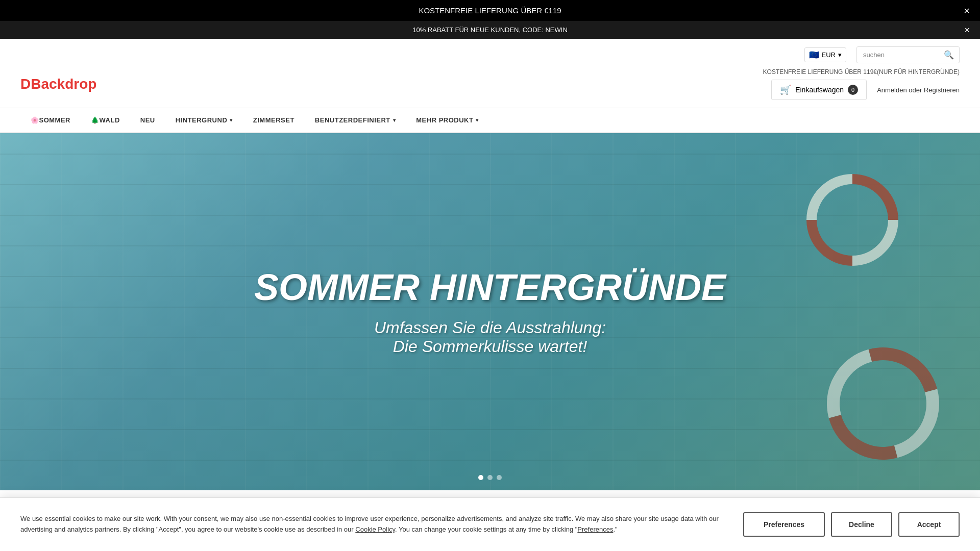  What do you see at coordinates (490, 73) in the screenshot?
I see `header: 🇪🇺 EUR ▾ 🔍 DBackdrop KOSTENFREIE LIEFERU…` at bounding box center [490, 73].